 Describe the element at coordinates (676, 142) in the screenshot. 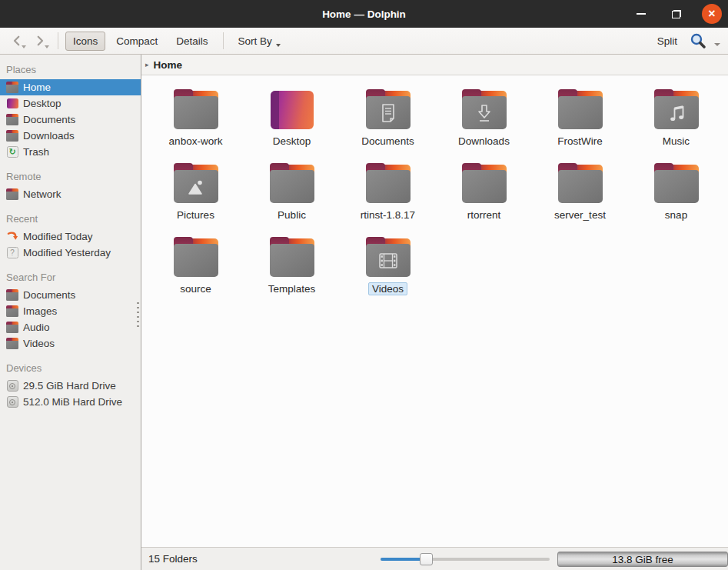

I see `folder-label: Music` at that location.